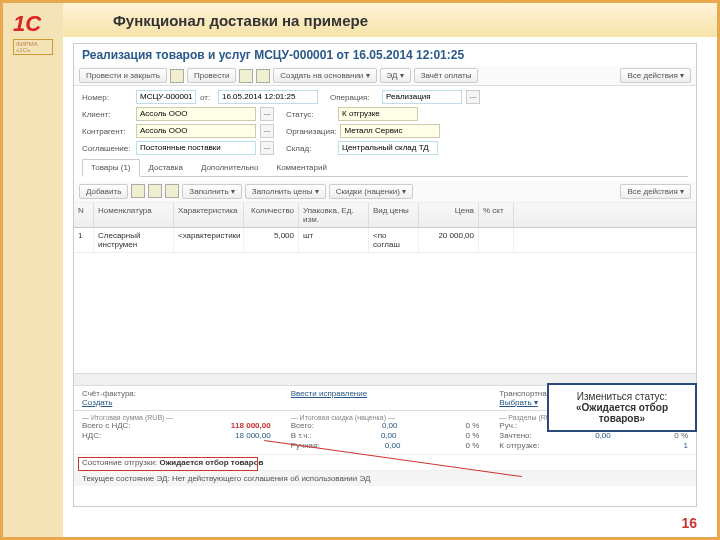 The image size is (720, 540). I want to click on org-field: Металл Сервис, so click(390, 131).